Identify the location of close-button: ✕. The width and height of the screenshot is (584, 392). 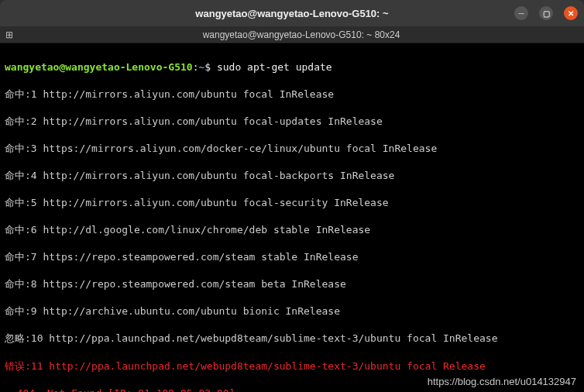
(571, 13).